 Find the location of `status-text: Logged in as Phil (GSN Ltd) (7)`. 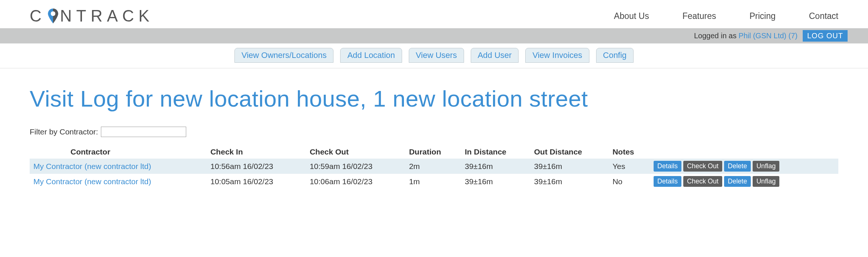

status-text: Logged in as Phil (GSN Ltd) (7) is located at coordinates (746, 36).